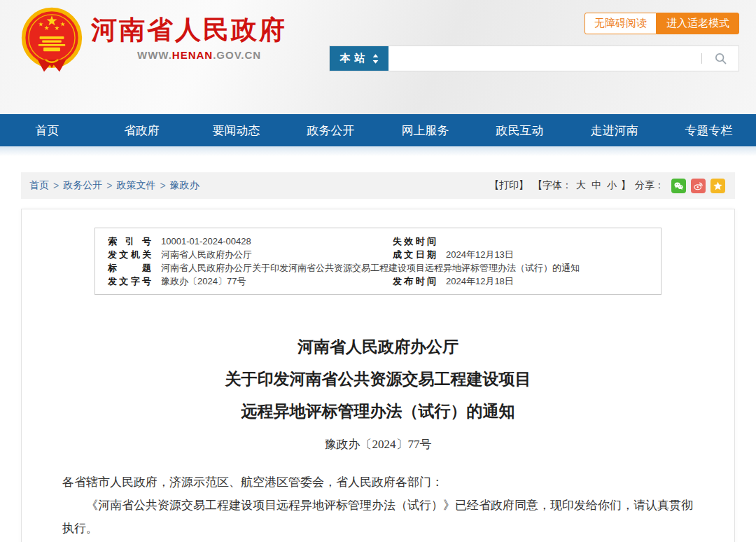  I want to click on meta-publish-date-value: 2024年12月18日, so click(480, 282).